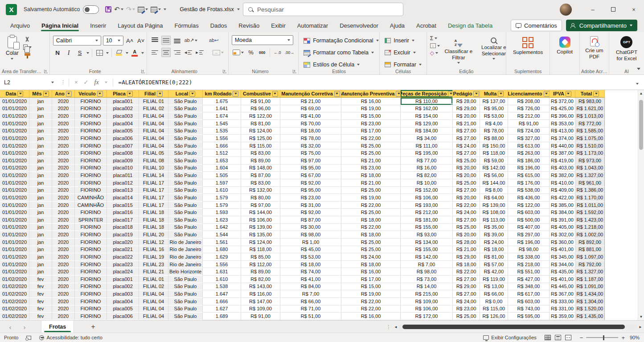 This screenshot has width=644, height=342. What do you see at coordinates (562, 102) in the screenshot?
I see `cell: R$ 372,00` at bounding box center [562, 102].